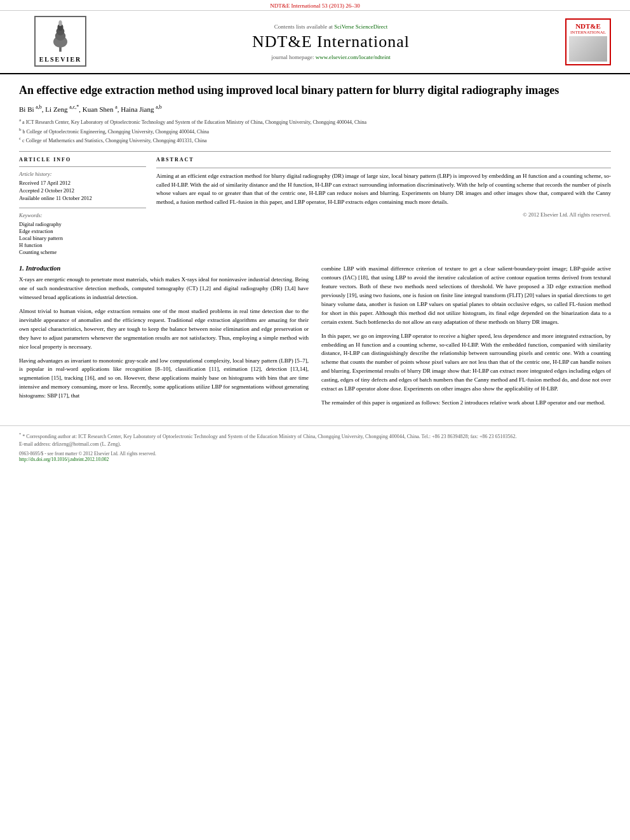 Image resolution: width=630 pixels, height=840 pixels. Describe the element at coordinates (315, 444) in the screenshot. I see `email-footnote: E-mail address: drlizeng@hotmail.com (L.…` at that location.